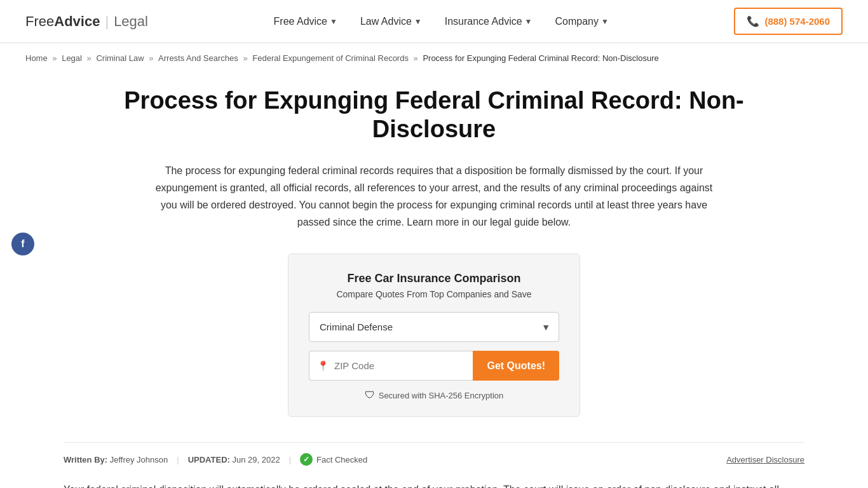  Describe the element at coordinates (306, 459) in the screenshot. I see `check-circle-icon: ✓` at that location.